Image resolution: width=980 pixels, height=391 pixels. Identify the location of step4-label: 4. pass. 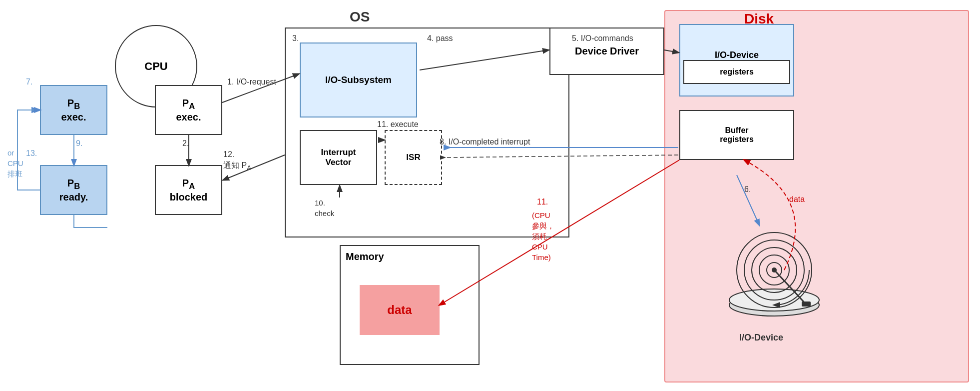
(440, 38).